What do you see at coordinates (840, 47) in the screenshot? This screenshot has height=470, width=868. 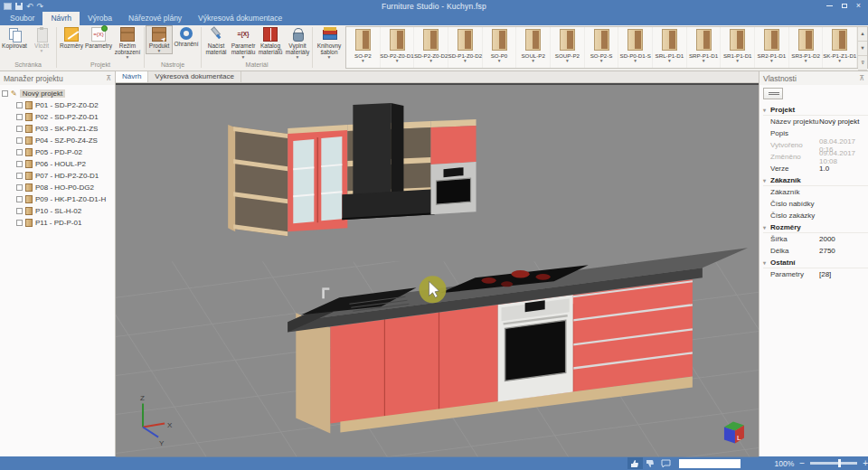 I see `gallery-item: SK-P1-Z1-D1▾` at bounding box center [840, 47].